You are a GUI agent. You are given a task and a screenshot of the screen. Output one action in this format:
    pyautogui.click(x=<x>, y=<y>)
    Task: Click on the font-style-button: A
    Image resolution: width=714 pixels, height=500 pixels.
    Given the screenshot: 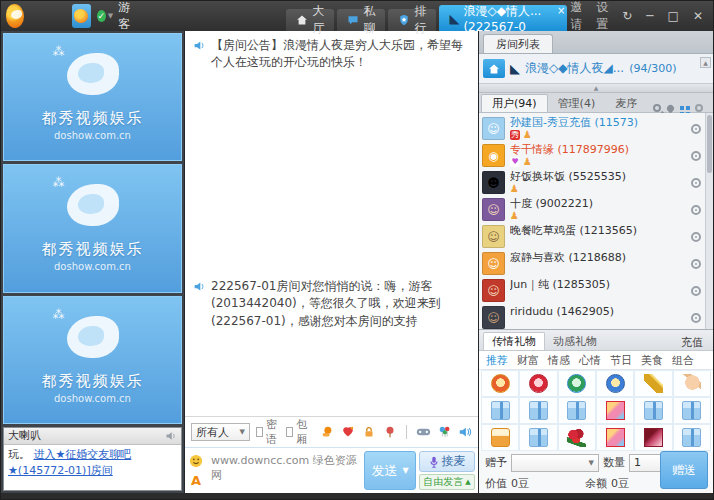 What is the action you would take?
    pyautogui.click(x=196, y=480)
    